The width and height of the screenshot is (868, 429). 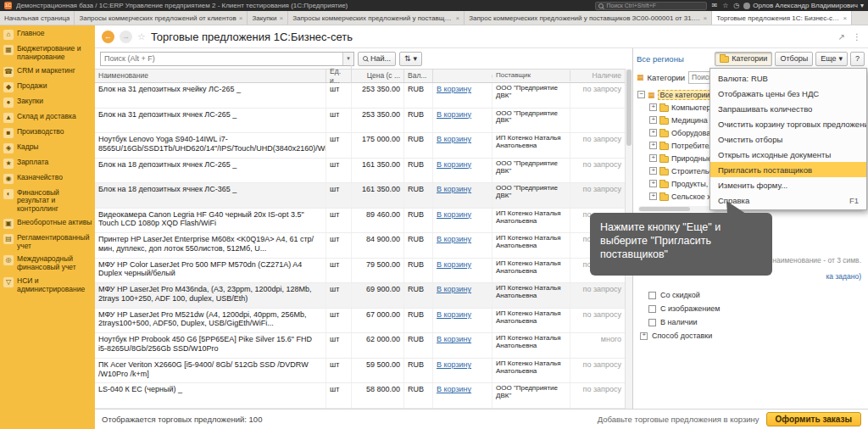 I want to click on sidebar-item-ifrs: ◎Международный финансовый учет, so click(x=47, y=264).